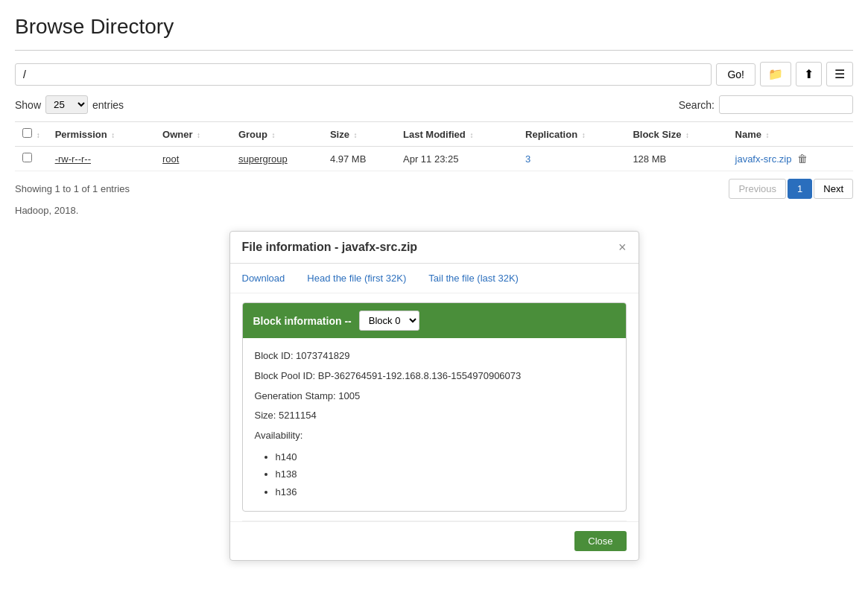 This screenshot has width=868, height=604. What do you see at coordinates (809, 74) in the screenshot?
I see `upload-icon-button: ⬆` at bounding box center [809, 74].